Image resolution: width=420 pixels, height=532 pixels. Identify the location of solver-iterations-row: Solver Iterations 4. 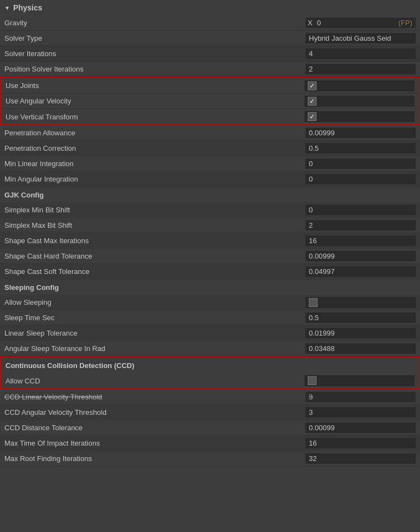
(210, 54).